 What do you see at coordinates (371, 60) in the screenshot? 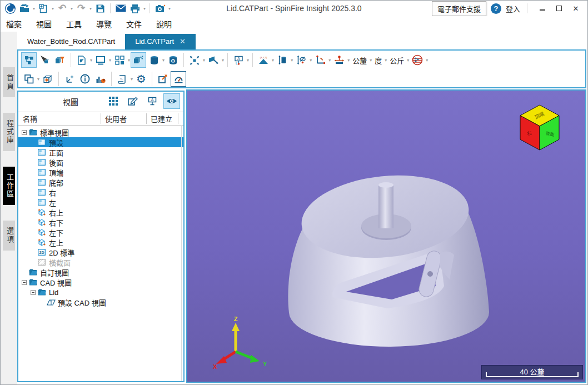
I see `length-unit-dropdown: ▾` at bounding box center [371, 60].